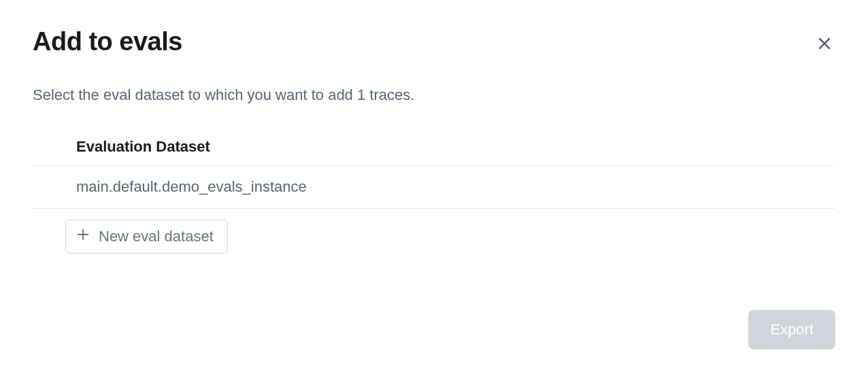 This screenshot has height=382, width=868. I want to click on modal-title: Add to evals, so click(107, 42).